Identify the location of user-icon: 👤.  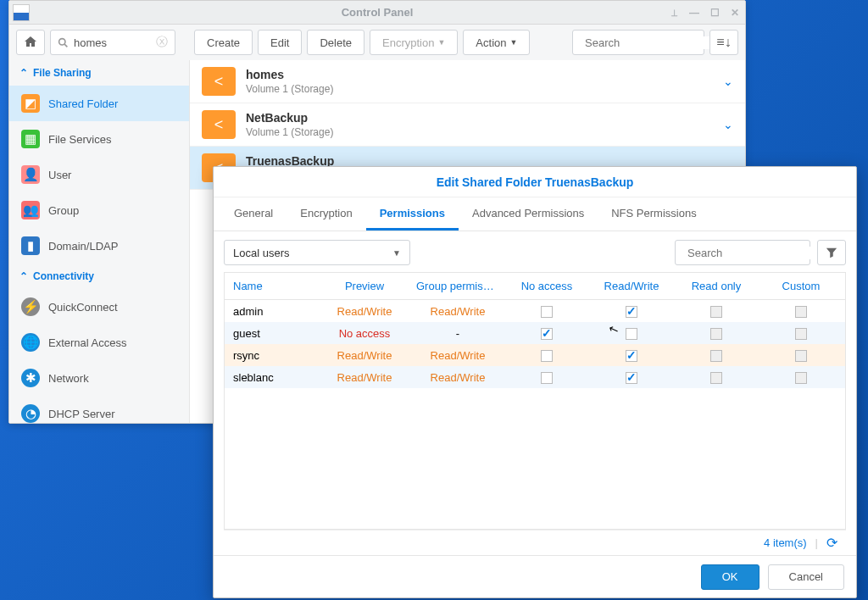
(31, 175).